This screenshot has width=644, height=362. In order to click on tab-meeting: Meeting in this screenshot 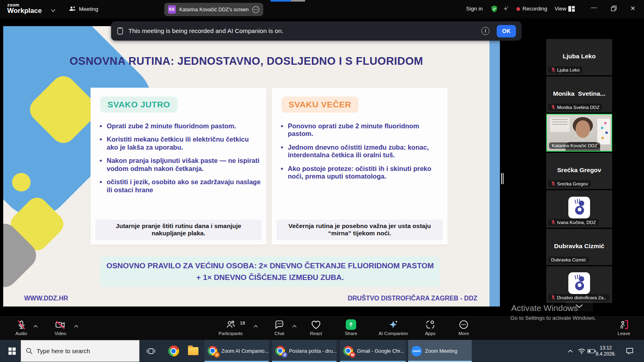, I will do `click(89, 9)`.